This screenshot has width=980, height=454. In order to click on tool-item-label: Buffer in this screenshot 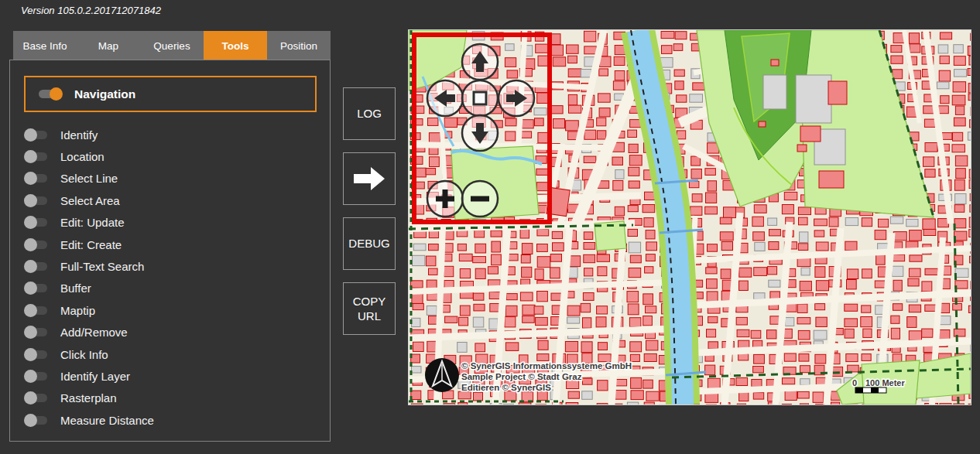, I will do `click(76, 288)`.